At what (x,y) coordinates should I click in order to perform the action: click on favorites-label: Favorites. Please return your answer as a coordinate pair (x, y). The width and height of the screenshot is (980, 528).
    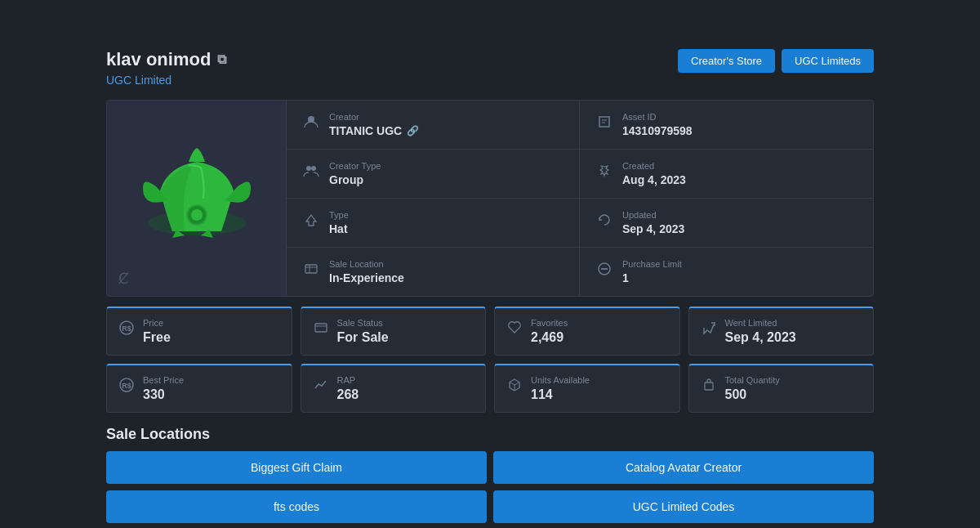
    Looking at the image, I should click on (549, 323).